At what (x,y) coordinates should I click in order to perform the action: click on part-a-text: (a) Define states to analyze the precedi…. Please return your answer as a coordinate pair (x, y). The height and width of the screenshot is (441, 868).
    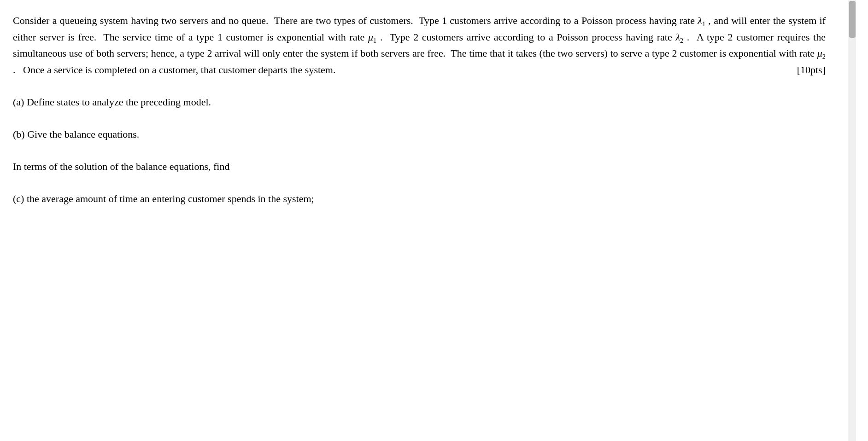
    Looking at the image, I should click on (419, 102).